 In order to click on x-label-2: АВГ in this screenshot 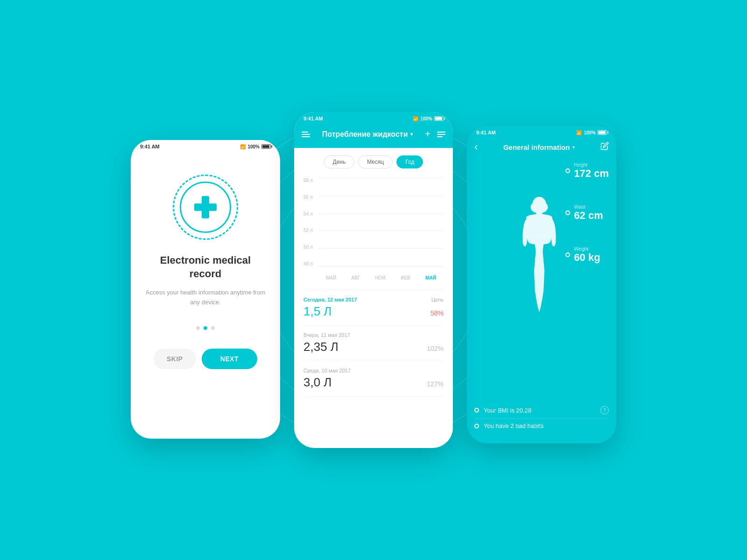, I will do `click(356, 278)`.